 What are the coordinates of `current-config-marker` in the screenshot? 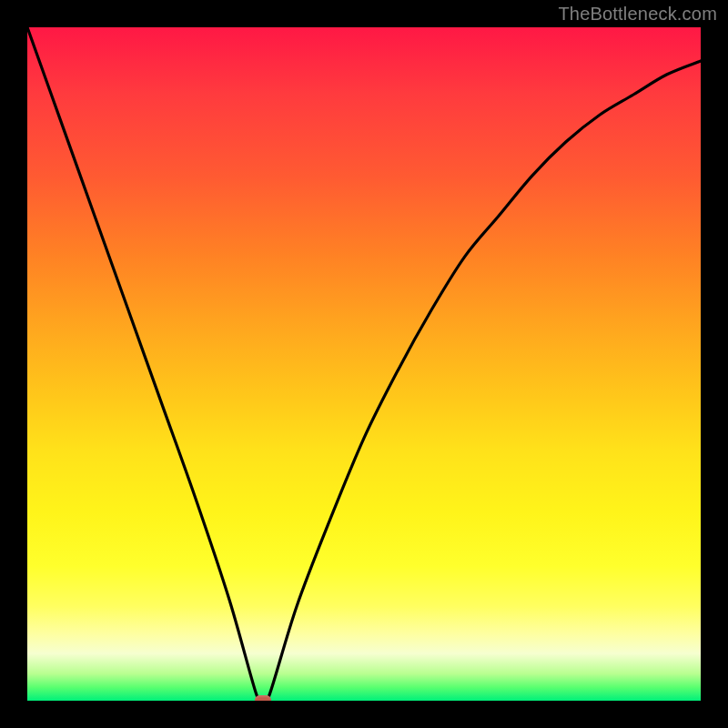 It's located at (263, 698).